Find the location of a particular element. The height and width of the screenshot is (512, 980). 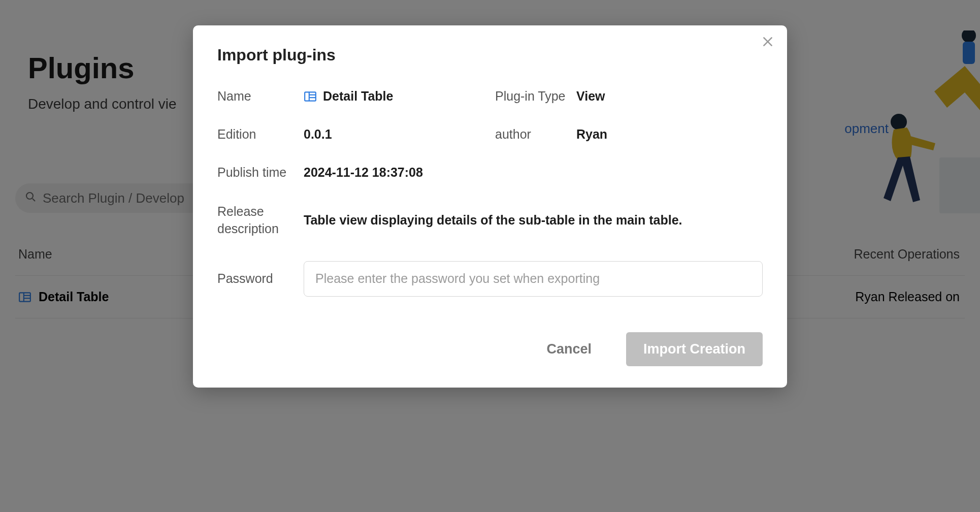

label-name: Name is located at coordinates (258, 97).